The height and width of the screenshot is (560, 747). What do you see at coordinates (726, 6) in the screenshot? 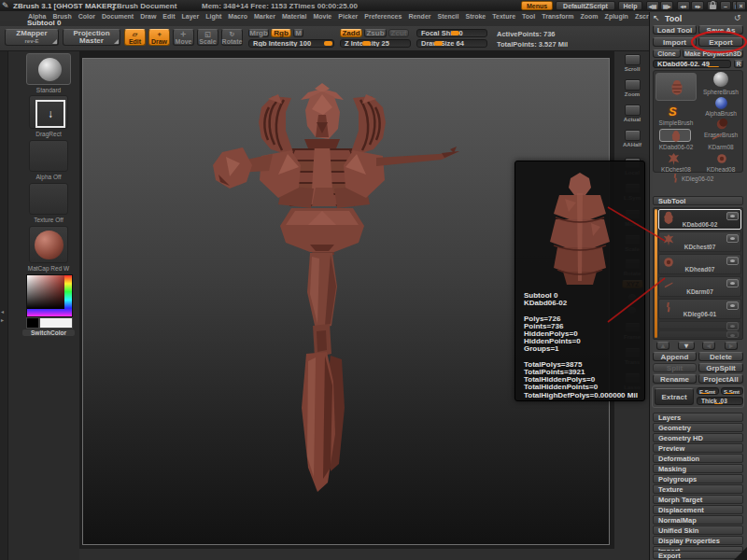
I see `minimize-button: –` at bounding box center [726, 6].